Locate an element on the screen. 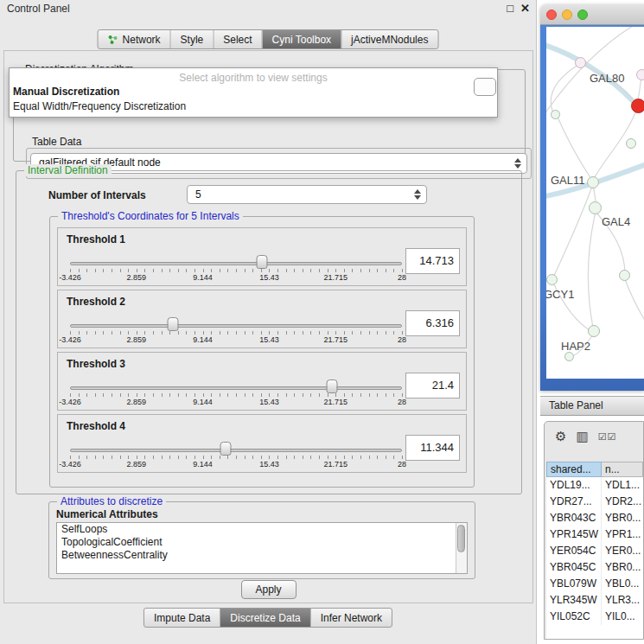  close-button is located at coordinates (552, 15).